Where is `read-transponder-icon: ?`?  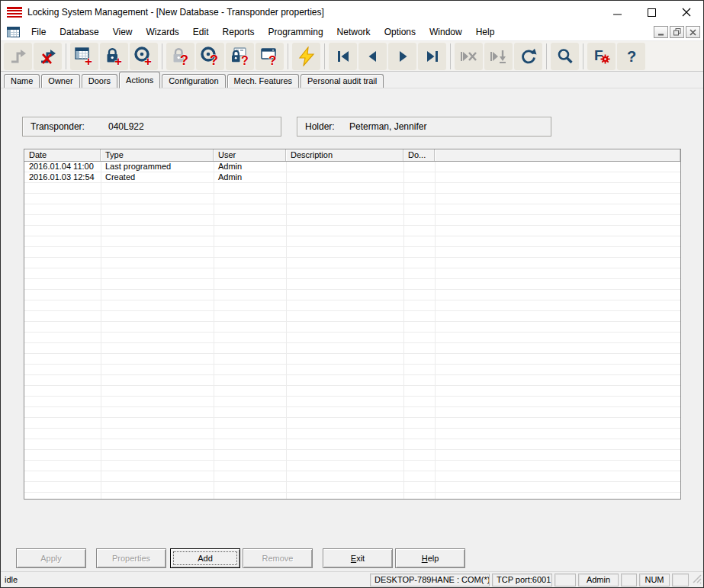
read-transponder-icon: ? is located at coordinates (211, 56).